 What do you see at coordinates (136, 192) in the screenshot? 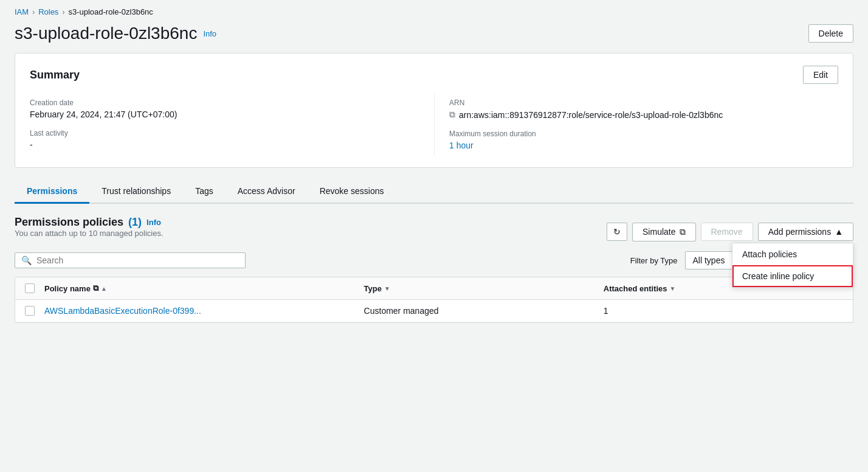
I see `tab-trust: Trust relationships` at bounding box center [136, 192].